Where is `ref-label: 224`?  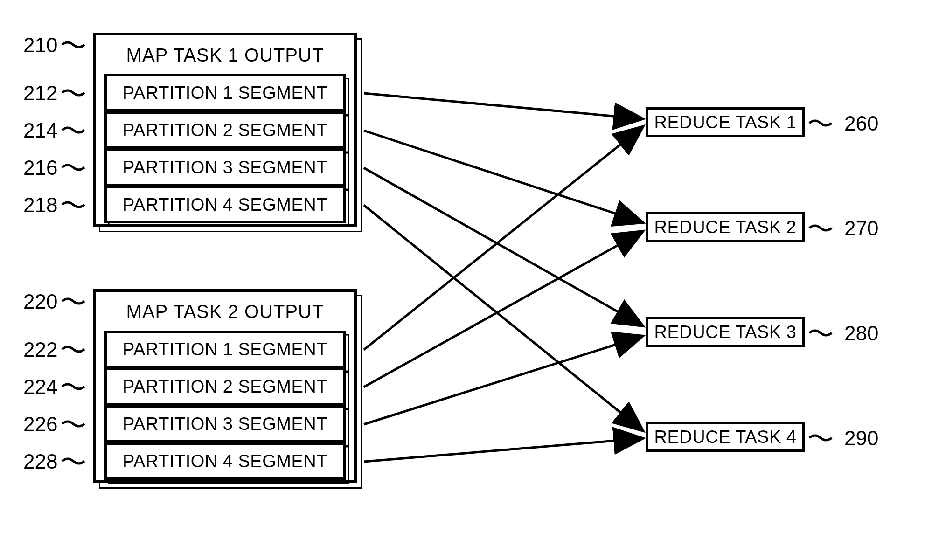
ref-label: 224 is located at coordinates (40, 387).